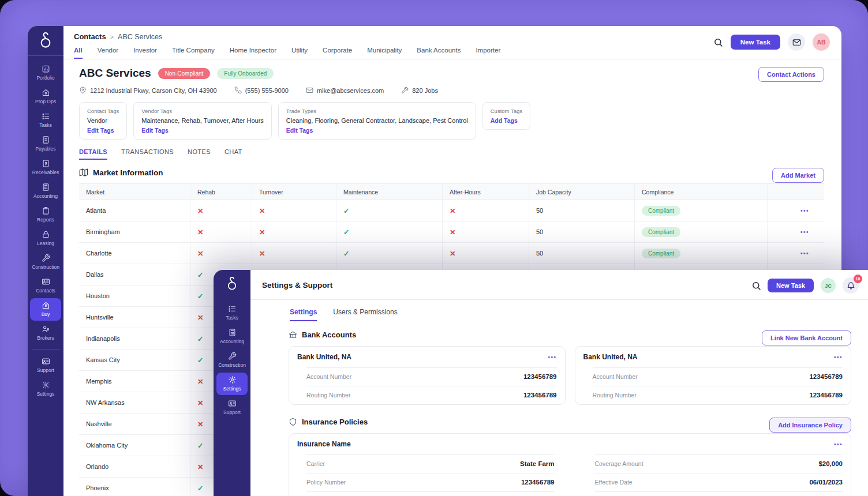  Describe the element at coordinates (135, 403) in the screenshot. I see `market-cell: NW Arkansas` at that location.